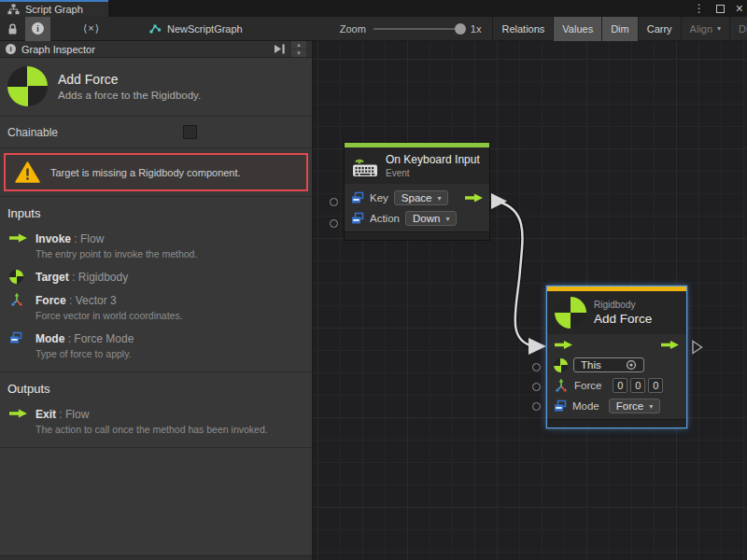 This screenshot has height=560, width=747. Describe the element at coordinates (411, 29) in the screenshot. I see `zoom-control: Zoom 1x` at that location.